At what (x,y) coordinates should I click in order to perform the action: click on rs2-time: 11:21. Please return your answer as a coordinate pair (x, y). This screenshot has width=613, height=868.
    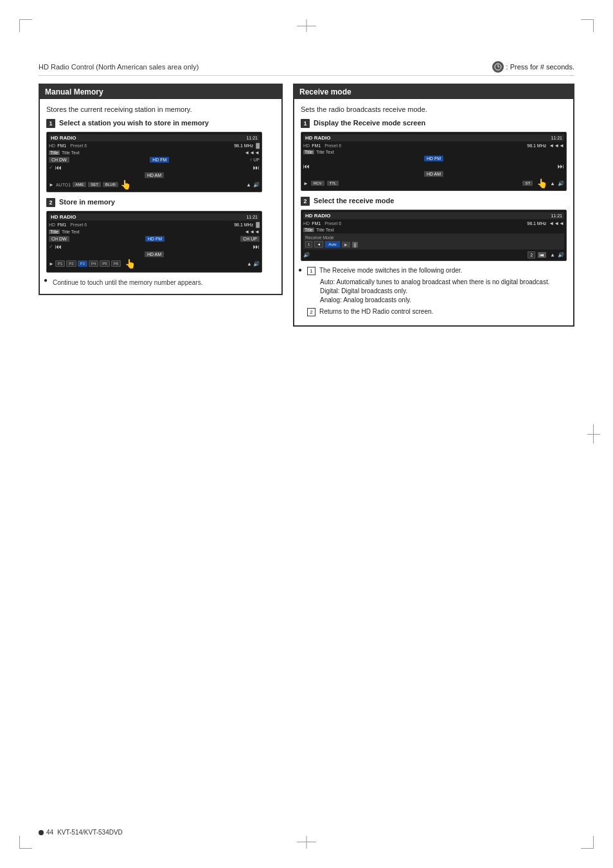
    Looking at the image, I should click on (252, 217).